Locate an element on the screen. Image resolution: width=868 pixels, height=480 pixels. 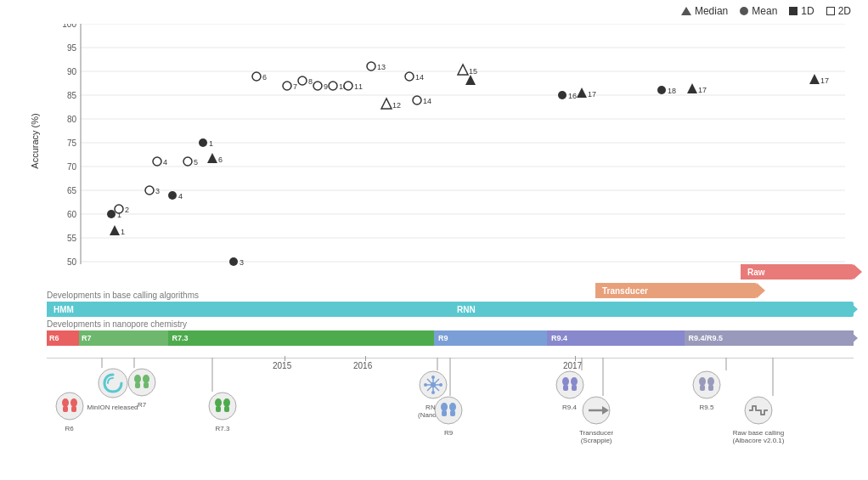
svg-text: 14 is located at coordinates (420, 77).